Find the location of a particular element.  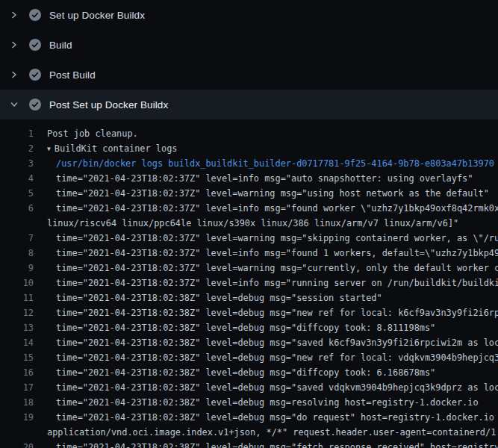

log-line-number: 19 is located at coordinates (16, 417).